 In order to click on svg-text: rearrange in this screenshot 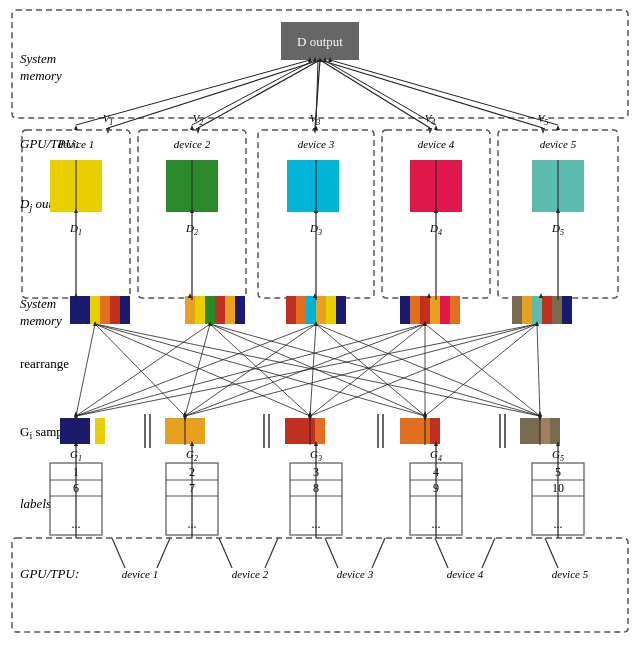, I will do `click(44, 364)`.